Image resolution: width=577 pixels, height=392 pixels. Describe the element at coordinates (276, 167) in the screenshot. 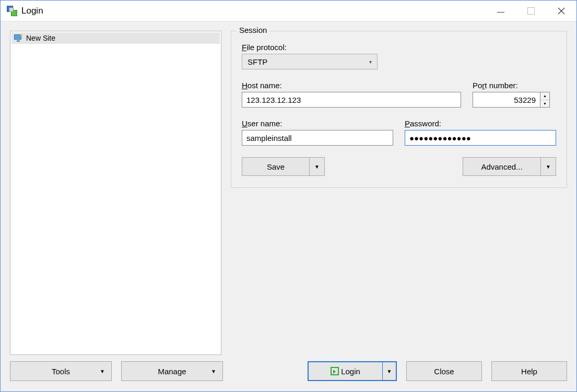

I see `save-button-main: Save` at that location.